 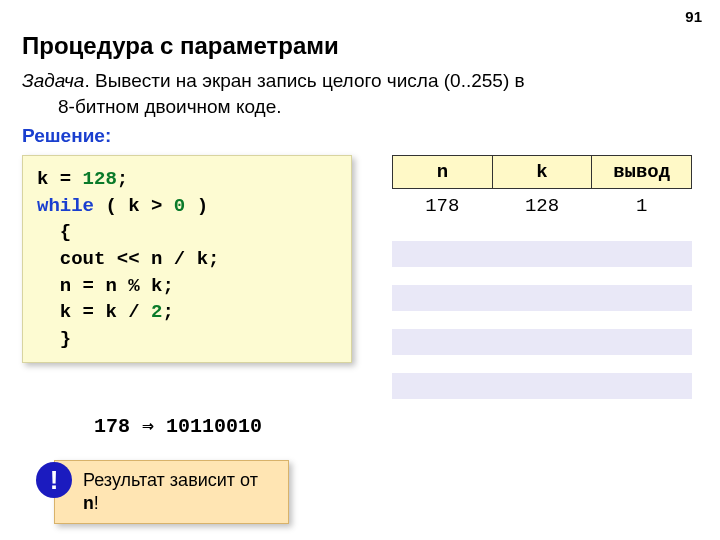 What do you see at coordinates (371, 46) in the screenshot?
I see `page-title: Процедура с параметрами` at bounding box center [371, 46].